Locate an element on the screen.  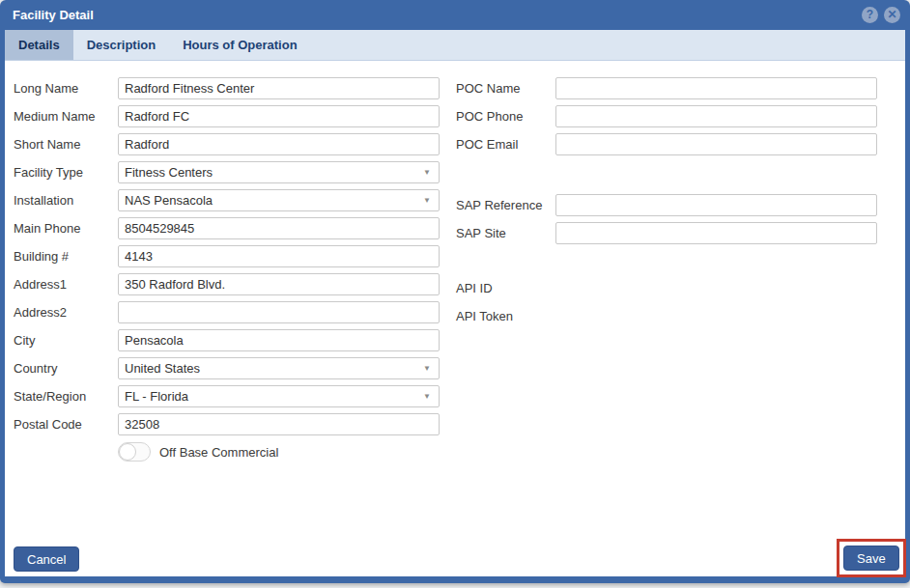
installation-select: NAS Pensacola▼ is located at coordinates (278, 201).